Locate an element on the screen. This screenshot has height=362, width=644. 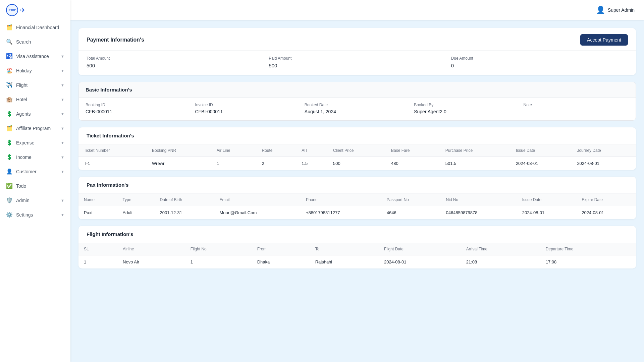
sidebar-item-admin: 🛡️ Admin ▼ is located at coordinates (35, 200).